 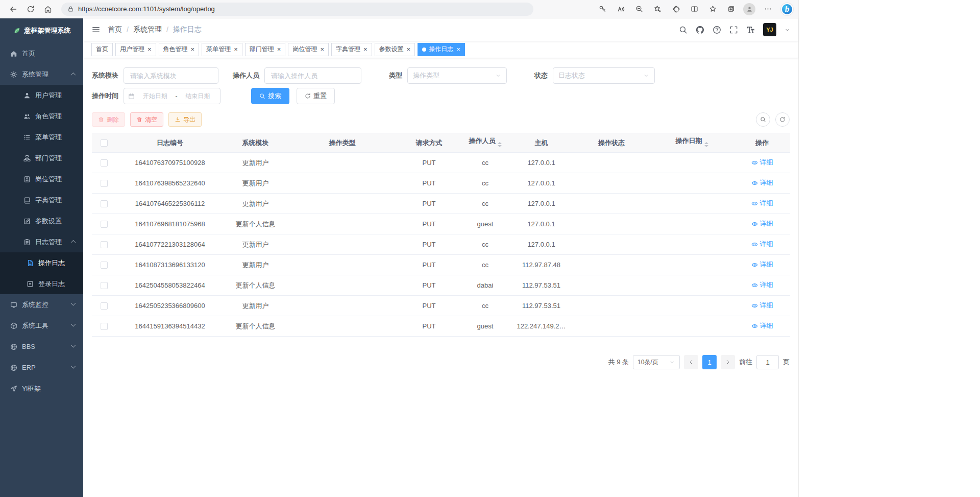 I want to click on header-search-icon, so click(x=683, y=30).